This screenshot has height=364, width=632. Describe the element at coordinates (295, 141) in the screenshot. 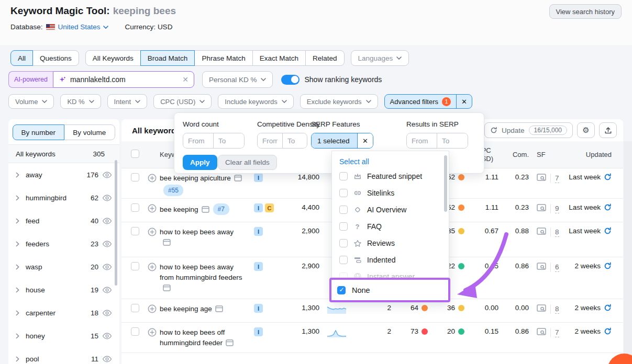

I see `cd-to-input` at that location.